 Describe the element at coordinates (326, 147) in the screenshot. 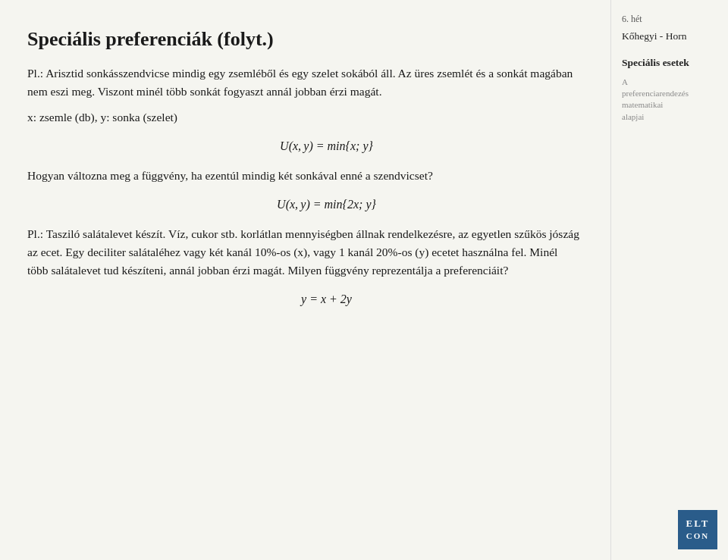

I see `formula-1-display: U(x, y) = min{x; y}` at that location.